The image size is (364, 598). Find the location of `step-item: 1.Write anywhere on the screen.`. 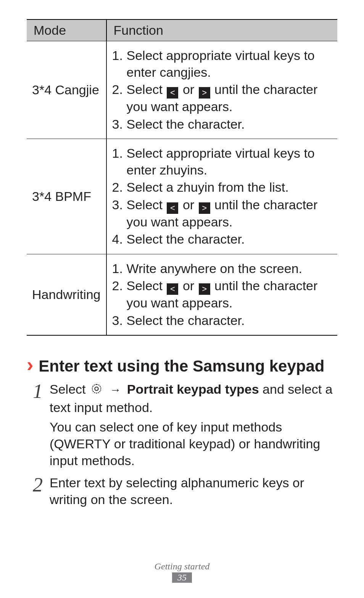

step-item: 1.Write anywhere on the screen. is located at coordinates (222, 269).